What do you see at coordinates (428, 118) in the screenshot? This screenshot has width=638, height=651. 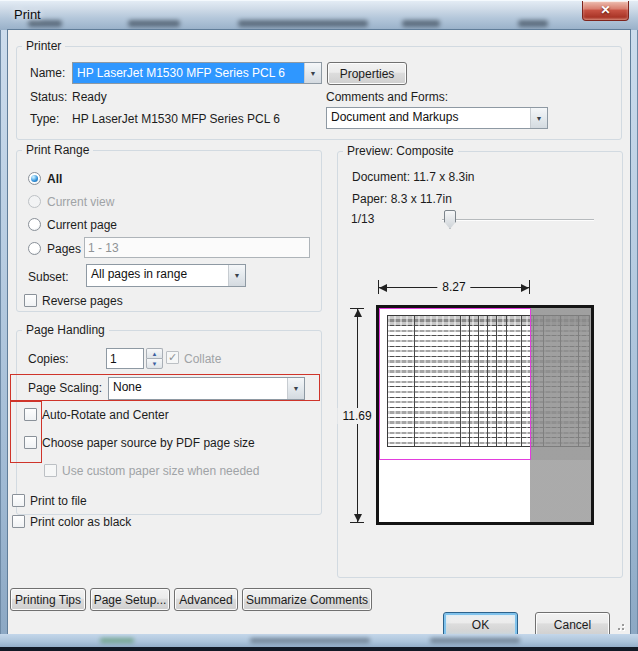 I see `comments-forms-value: Document and Markups` at bounding box center [428, 118].